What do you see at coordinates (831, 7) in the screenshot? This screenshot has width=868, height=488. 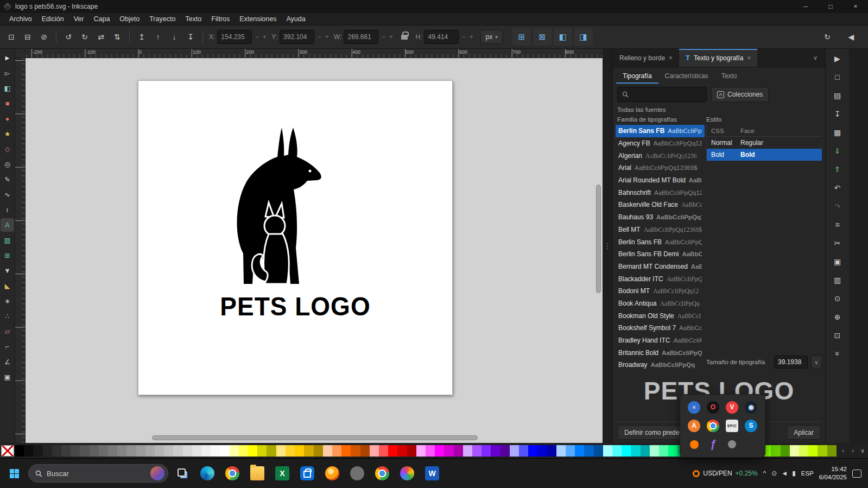 I see `maximize-button: □` at bounding box center [831, 7].